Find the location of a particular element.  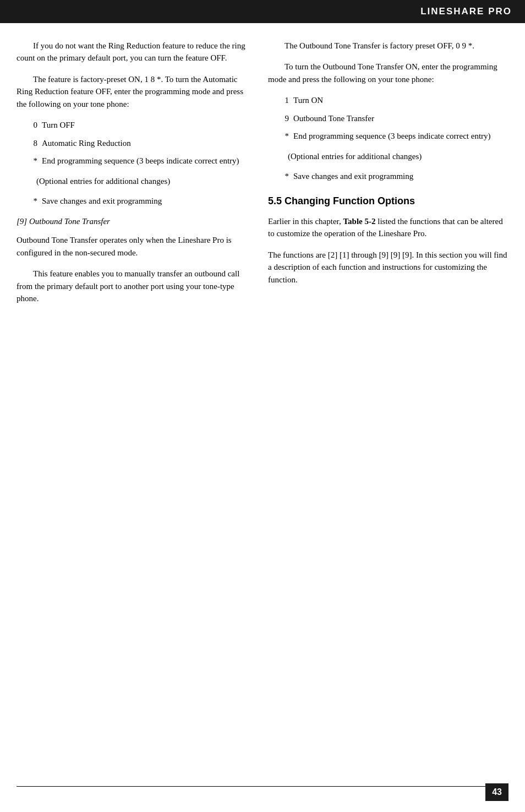

right-para1: The Outbound Tone Transfer is factory pr… is located at coordinates (389, 46).